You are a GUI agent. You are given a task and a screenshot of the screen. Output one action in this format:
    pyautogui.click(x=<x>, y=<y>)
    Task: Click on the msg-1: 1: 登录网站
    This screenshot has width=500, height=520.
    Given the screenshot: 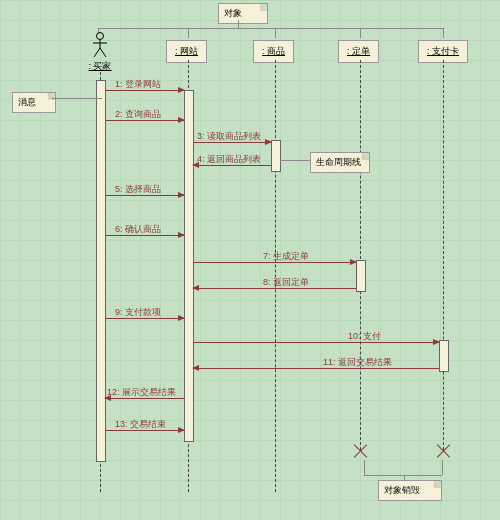 What is the action you would take?
    pyautogui.click(x=144, y=90)
    